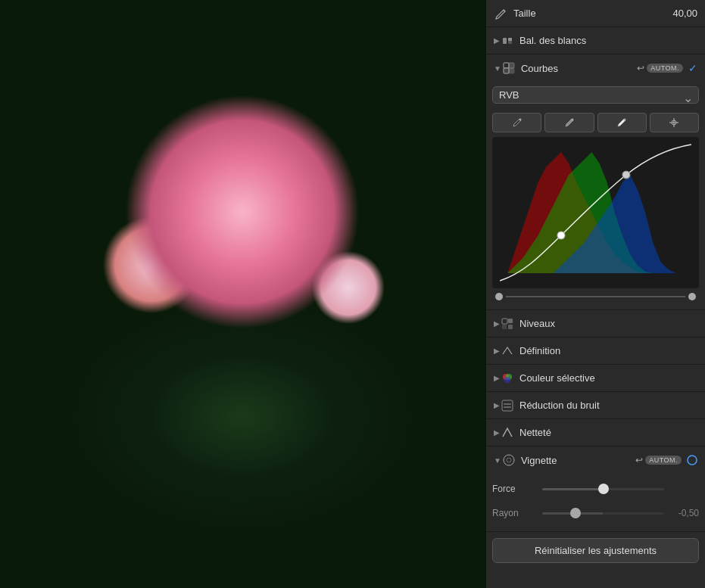 Image resolution: width=705 pixels, height=588 pixels. What do you see at coordinates (609, 378) in the screenshot?
I see `couleur-selective-label: Couleur sélective` at bounding box center [609, 378].